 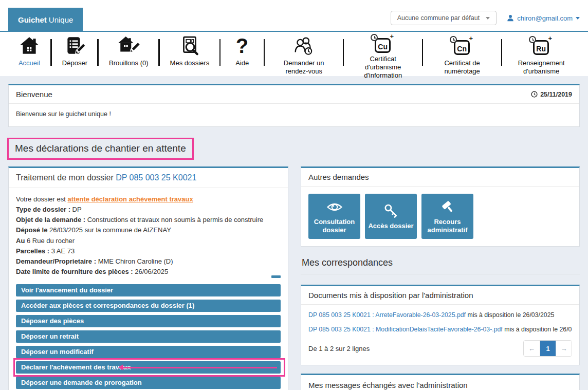 I want to click on eye-icon, so click(x=335, y=207).